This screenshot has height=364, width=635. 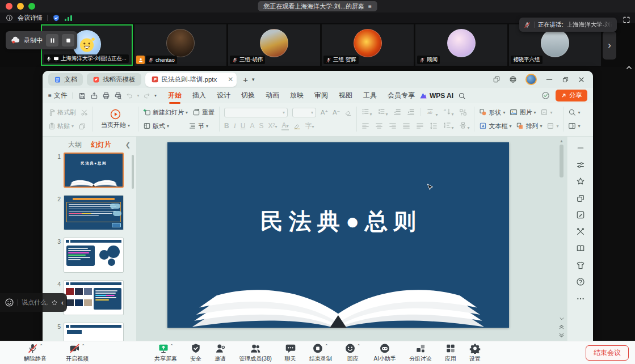 What do you see at coordinates (75, 145) in the screenshot?
I see `tab-outline: 大纲` at bounding box center [75, 145].